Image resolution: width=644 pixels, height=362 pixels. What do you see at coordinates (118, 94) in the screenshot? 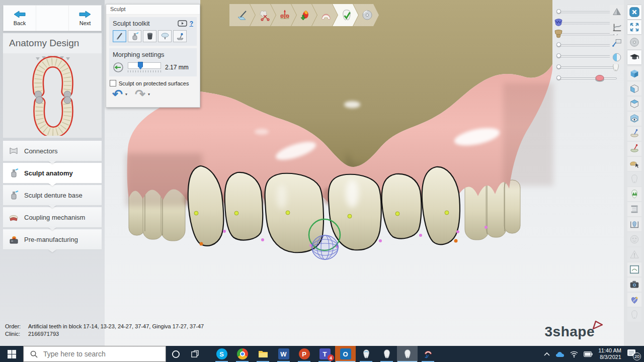
I see `undo-button: ↶` at bounding box center [118, 94].